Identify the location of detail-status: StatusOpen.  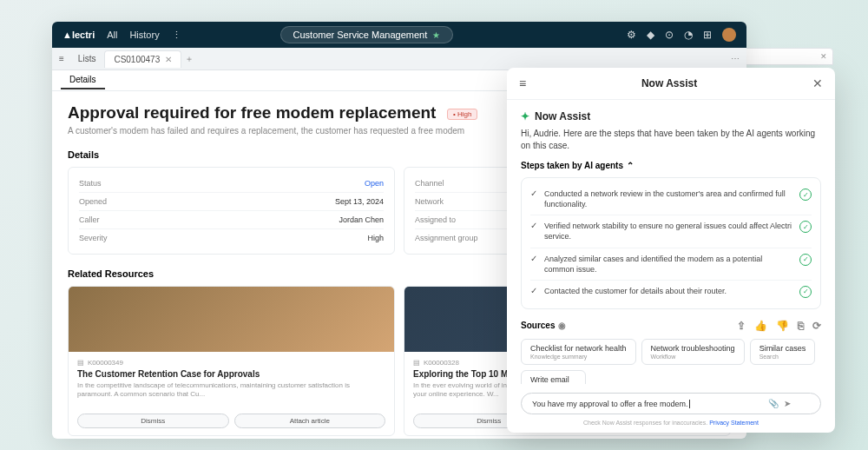
(231, 184).